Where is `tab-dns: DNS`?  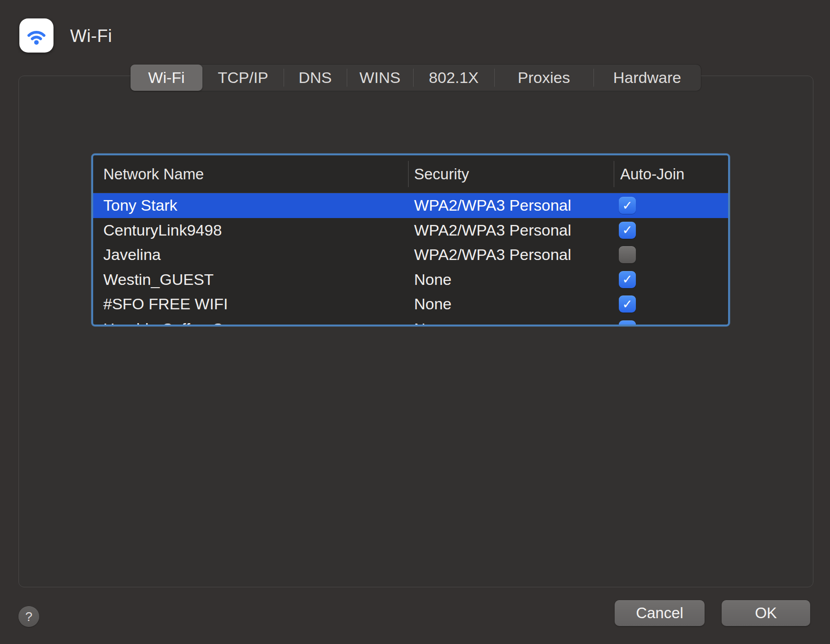 tab-dns: DNS is located at coordinates (315, 77).